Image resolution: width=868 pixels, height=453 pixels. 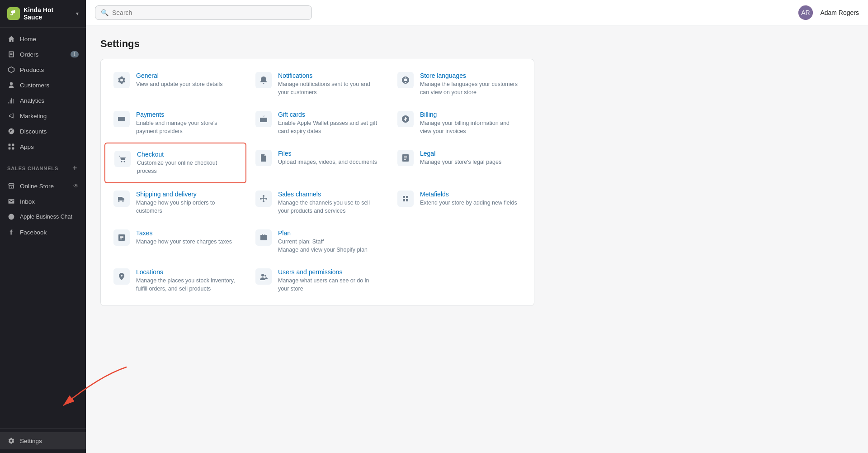 I want to click on plan-text: Plan Current plan: StaffManage and view …, so click(x=329, y=242).